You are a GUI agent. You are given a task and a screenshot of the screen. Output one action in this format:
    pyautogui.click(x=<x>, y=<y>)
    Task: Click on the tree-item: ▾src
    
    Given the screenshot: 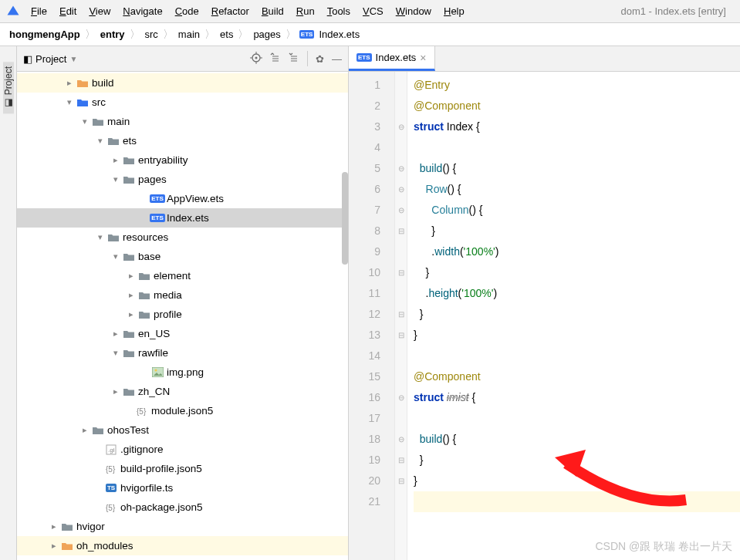 What is the action you would take?
    pyautogui.click(x=182, y=102)
    